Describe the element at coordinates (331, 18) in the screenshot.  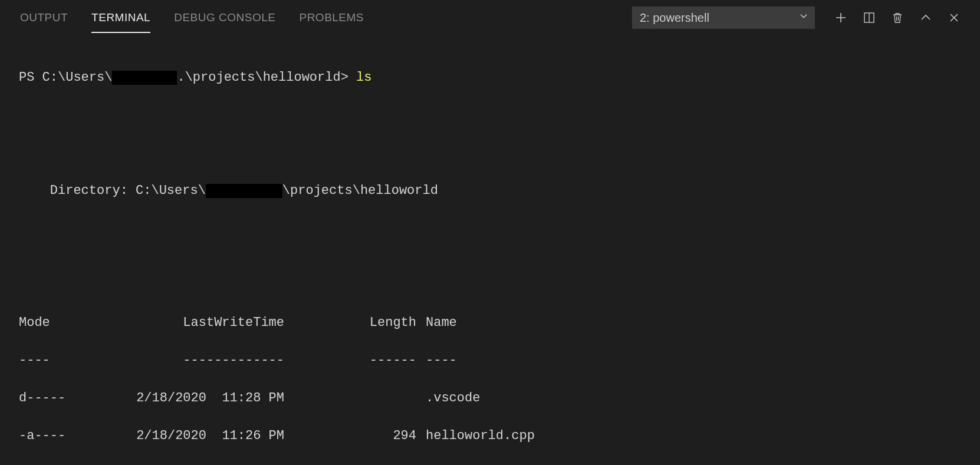
I see `tab-problems: PROBLEMS` at that location.